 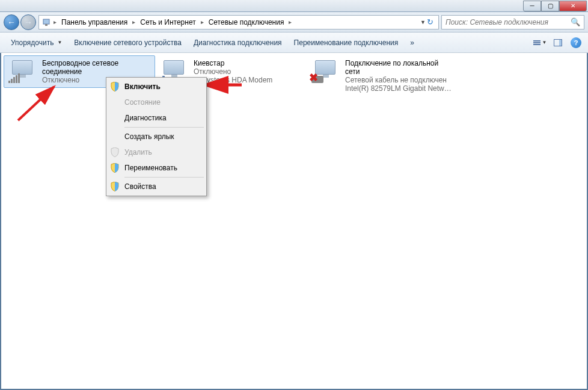 What do you see at coordinates (412, 43) in the screenshot?
I see `overflow-button: »` at bounding box center [412, 43].